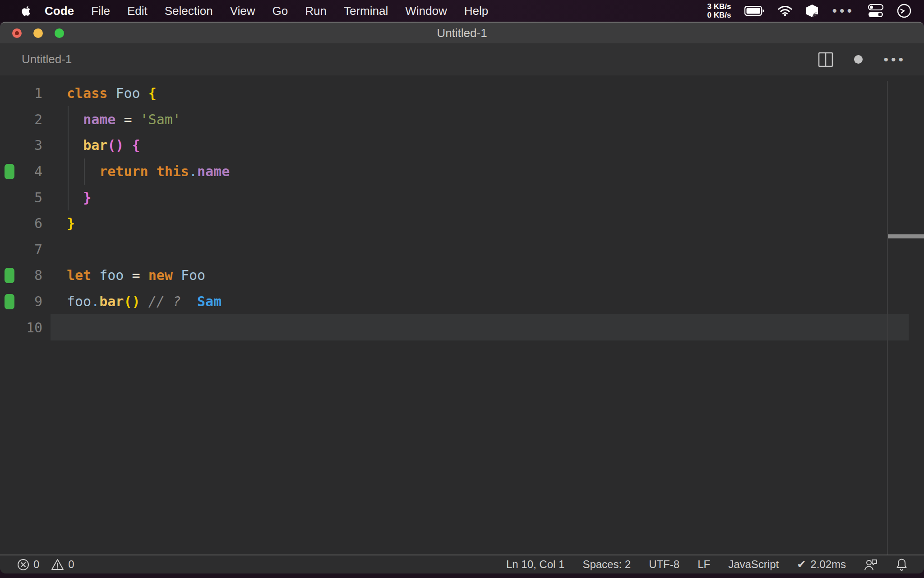 The height and width of the screenshot is (578, 924). I want to click on split-editor-button, so click(826, 60).